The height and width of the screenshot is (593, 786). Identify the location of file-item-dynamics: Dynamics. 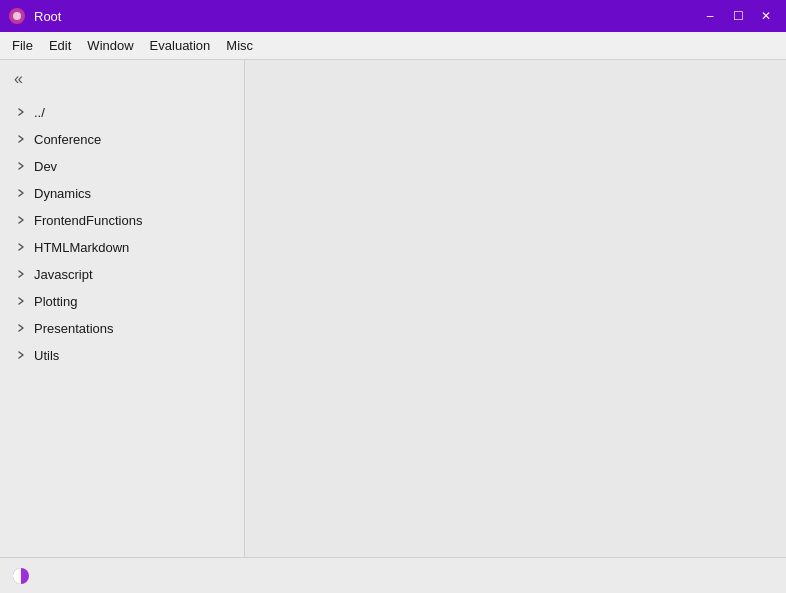
(122, 193).